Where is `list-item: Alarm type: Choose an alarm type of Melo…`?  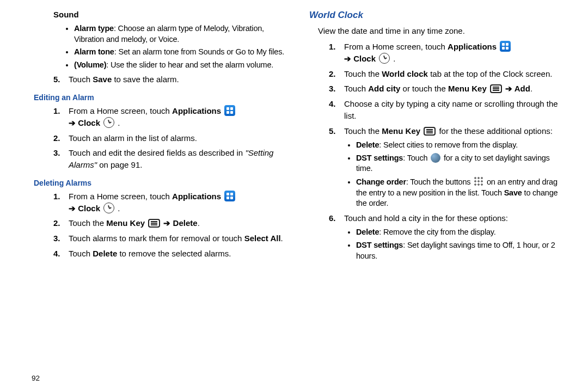
list-item: Alarm type: Choose an alarm type of Melo… is located at coordinates (180, 34).